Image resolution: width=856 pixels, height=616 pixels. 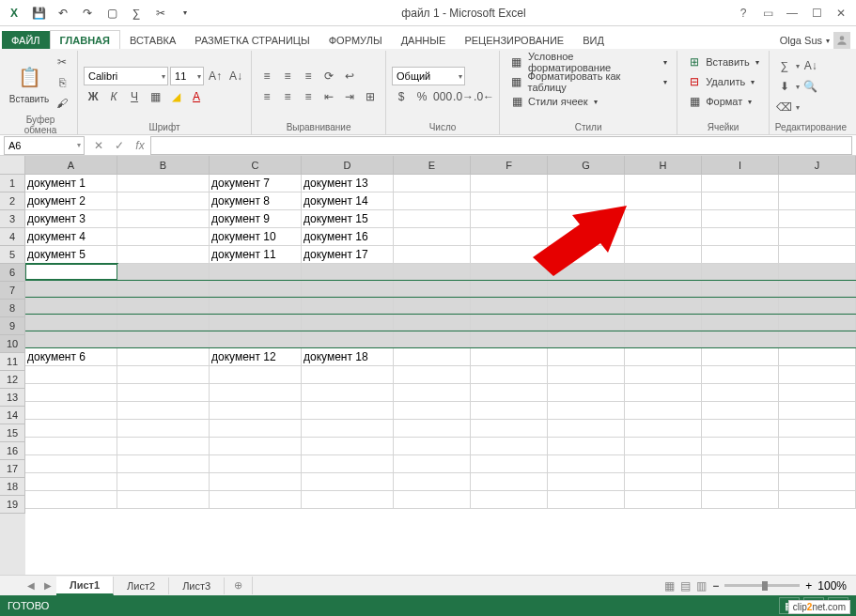 What do you see at coordinates (99, 146) in the screenshot?
I see `cancel-formula-icon: ✕` at bounding box center [99, 146].